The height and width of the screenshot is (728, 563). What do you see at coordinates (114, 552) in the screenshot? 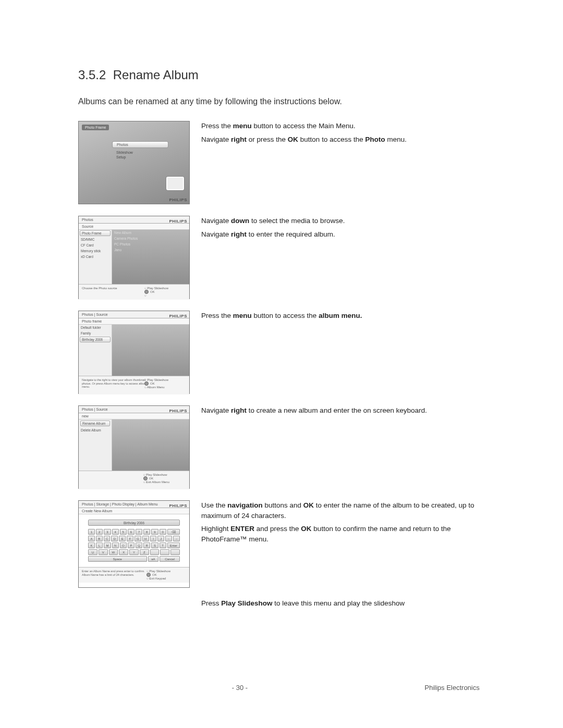
I see `key-w: W` at bounding box center [114, 552].